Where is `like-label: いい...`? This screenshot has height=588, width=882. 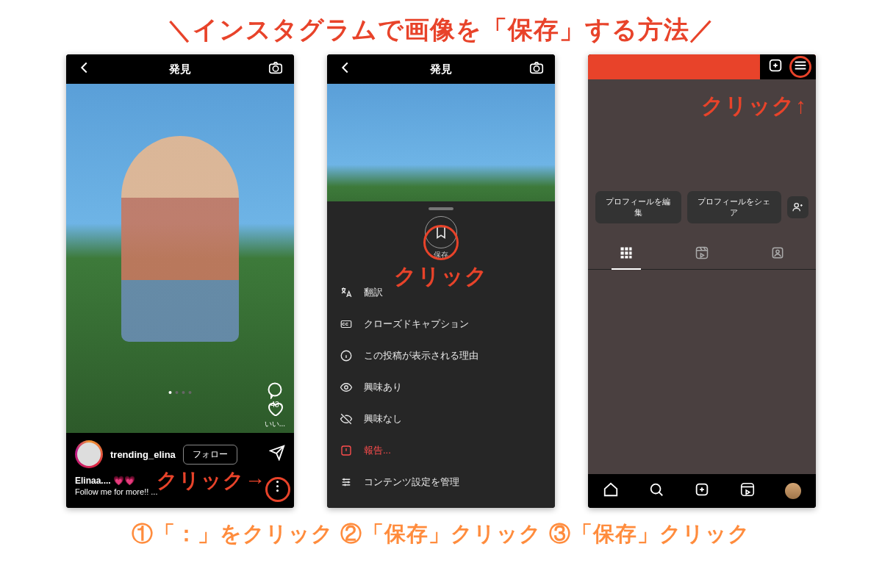
like-label: いい... is located at coordinates (275, 424).